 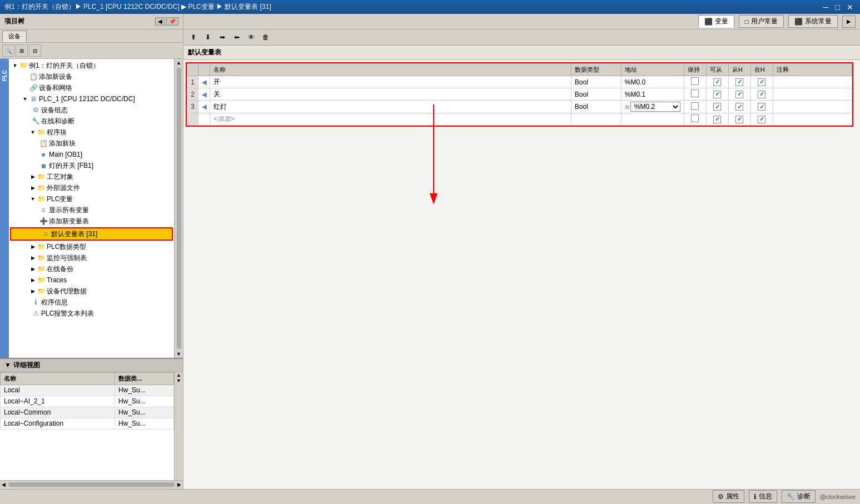 I want to click on expand-monitor-force: ▶, so click(x=33, y=258).